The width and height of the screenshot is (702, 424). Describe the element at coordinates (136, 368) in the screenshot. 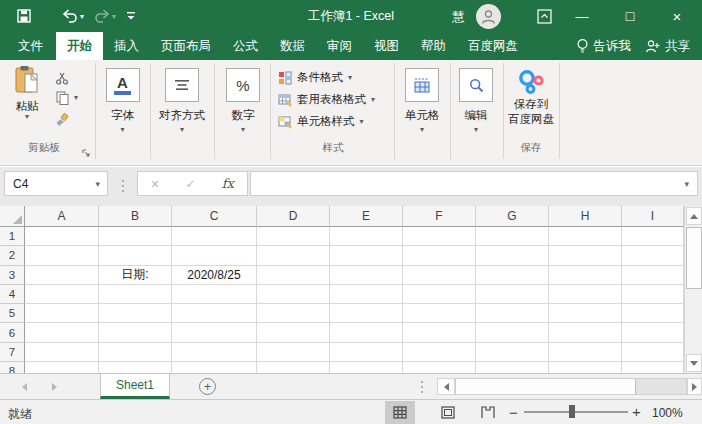

I see `cell-B8` at that location.